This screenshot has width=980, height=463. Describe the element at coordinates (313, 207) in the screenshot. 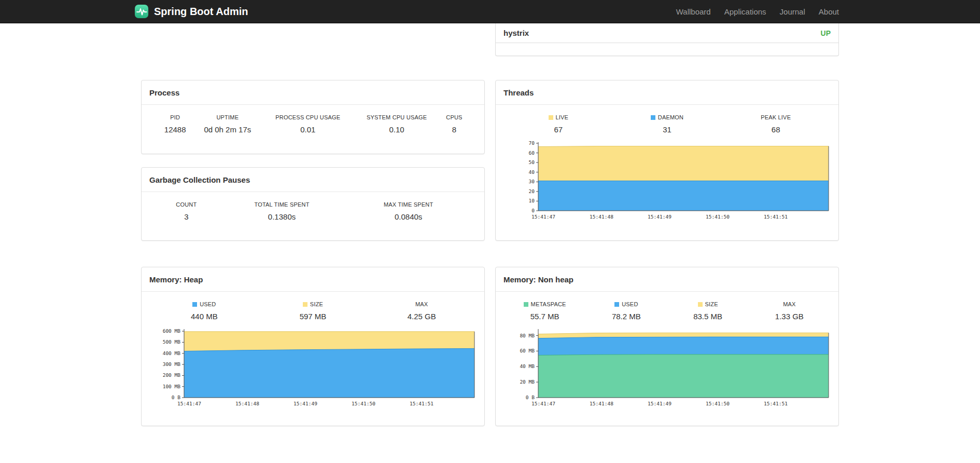

I see `gc-metrics: COUNT TOTAL TIME SPENT MAX TIME SPENT 3 …` at that location.